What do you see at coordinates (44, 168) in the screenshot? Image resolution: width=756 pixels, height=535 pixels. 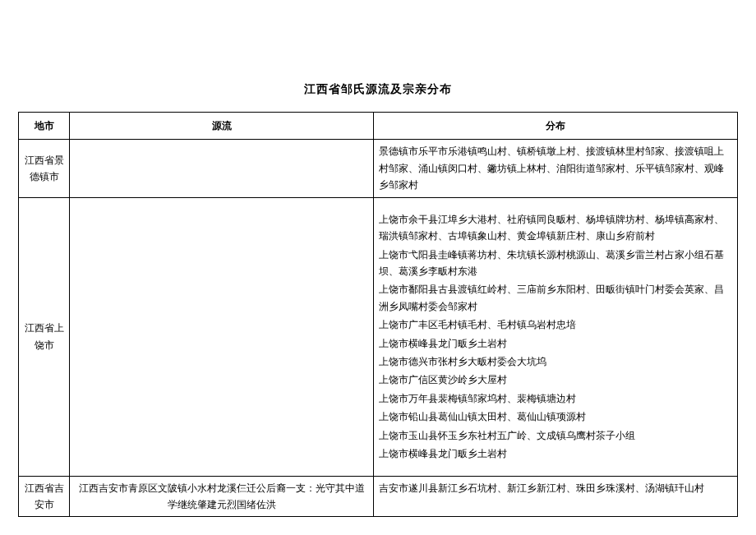 I see `cell-city: 江西省景德镇市` at bounding box center [44, 168].